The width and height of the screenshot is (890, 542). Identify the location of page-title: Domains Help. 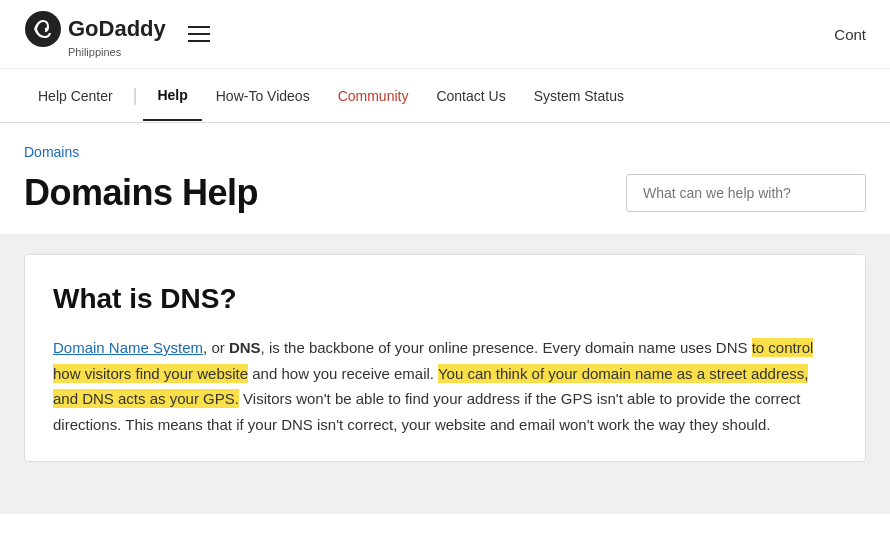
(141, 193).